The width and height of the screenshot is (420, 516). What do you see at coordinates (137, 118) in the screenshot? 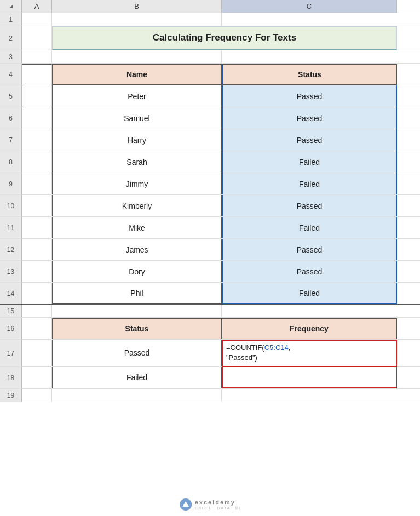
I see `name-samuel: Samuel` at bounding box center [137, 118].